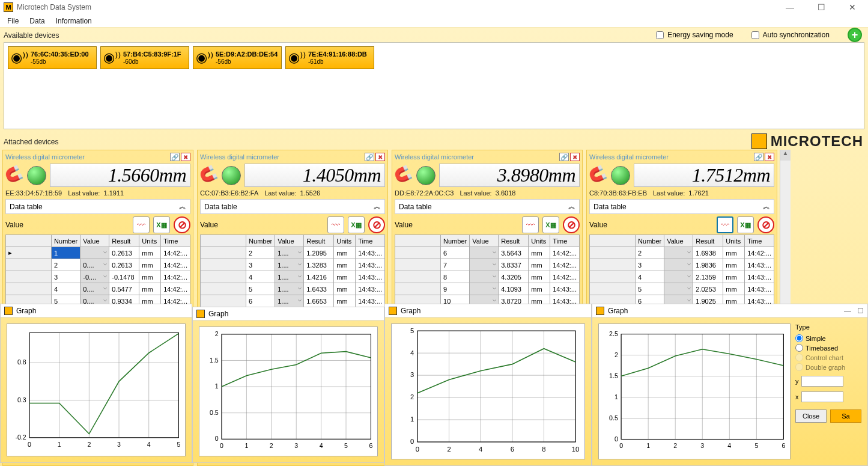  Describe the element at coordinates (330, 58) in the screenshot. I see `available-device-chip: ◉⁾⁾7E:E4:91:16:88:DB-61db` at that location.